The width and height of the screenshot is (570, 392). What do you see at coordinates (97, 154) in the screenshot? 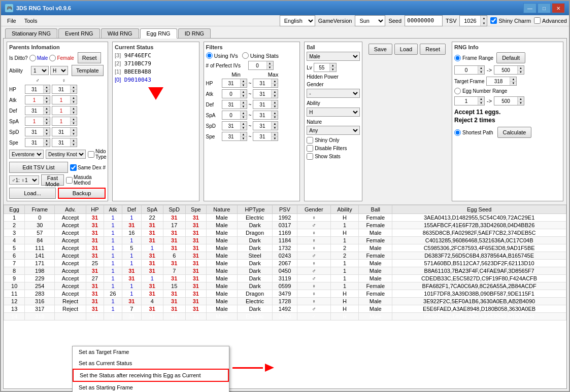
I see `nido-label: Nido Type` at bounding box center [97, 154].